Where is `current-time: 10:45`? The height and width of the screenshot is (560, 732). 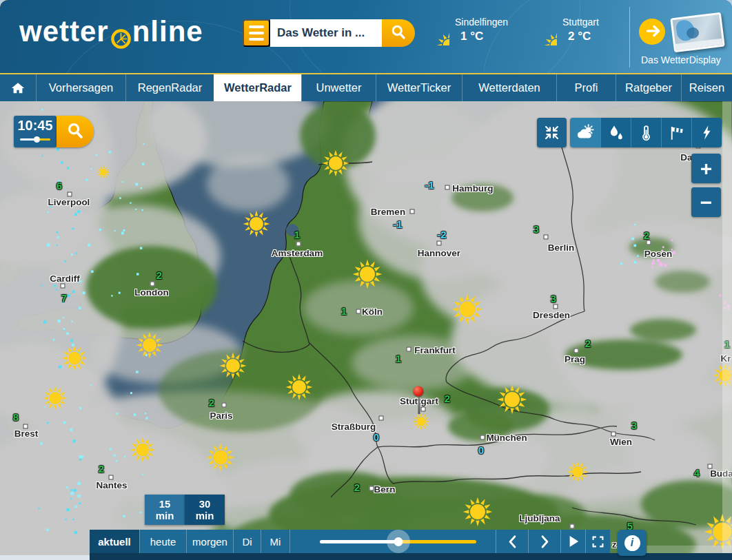
current-time: 10:45 is located at coordinates (35, 125).